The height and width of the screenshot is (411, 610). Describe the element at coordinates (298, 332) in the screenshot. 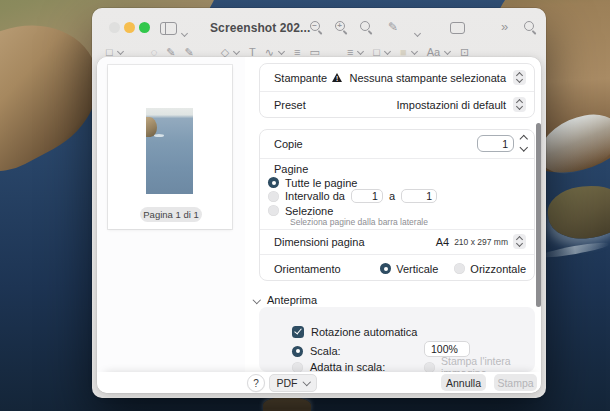

I see `auto-rotation-checkbox` at that location.